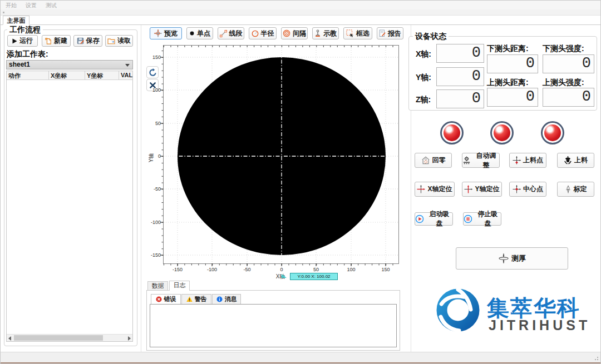 The width and height of the screenshot is (601, 364). What do you see at coordinates (166, 33) in the screenshot?
I see `preview-button: 预览` at bounding box center [166, 33].